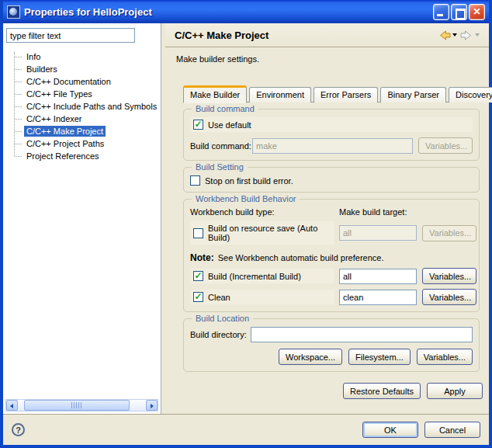 This screenshot has height=448, width=492. I want to click on tab-make-builder: Make Builder, so click(215, 95).